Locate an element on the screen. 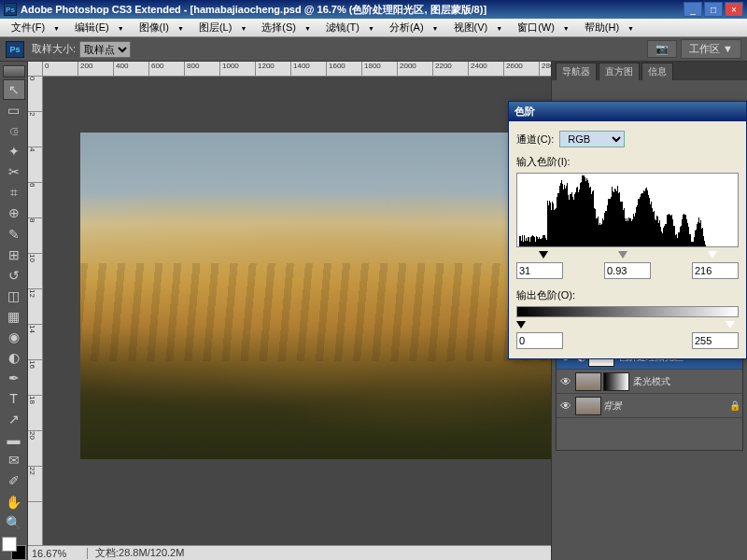  output-gradient is located at coordinates (627, 312).